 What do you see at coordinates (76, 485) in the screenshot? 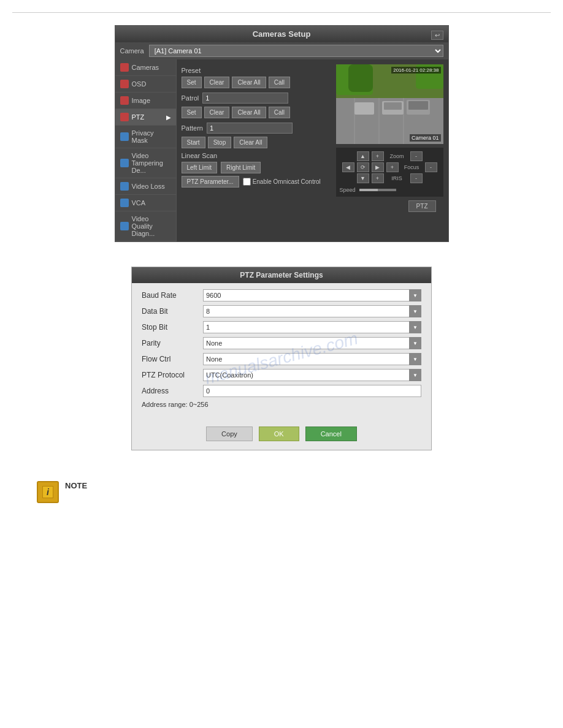
I see `note-label: NOTE` at bounding box center [76, 485].